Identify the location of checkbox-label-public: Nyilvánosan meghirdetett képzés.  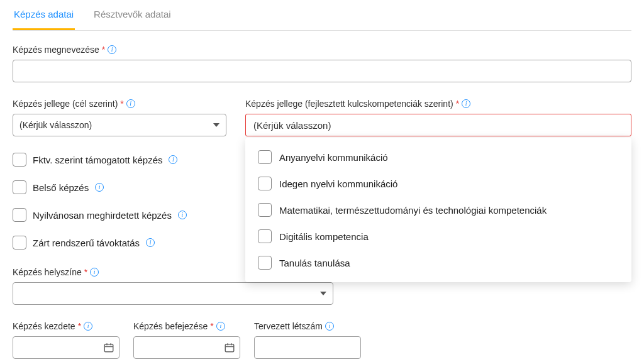
(102, 215).